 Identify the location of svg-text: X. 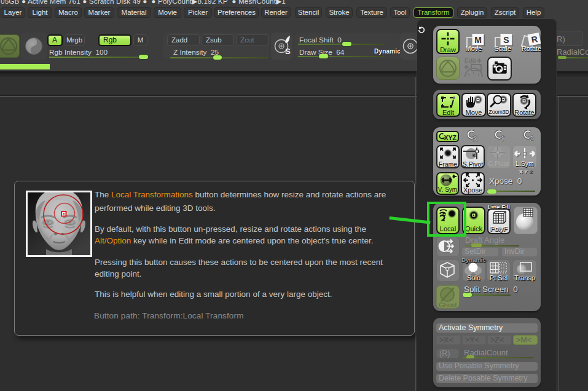
(476, 139).